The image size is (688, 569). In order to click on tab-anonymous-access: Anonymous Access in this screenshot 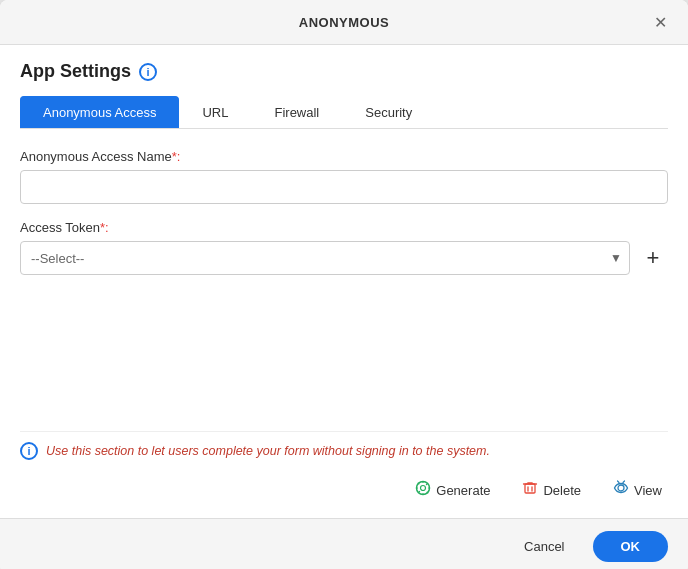, I will do `click(100, 112)`.